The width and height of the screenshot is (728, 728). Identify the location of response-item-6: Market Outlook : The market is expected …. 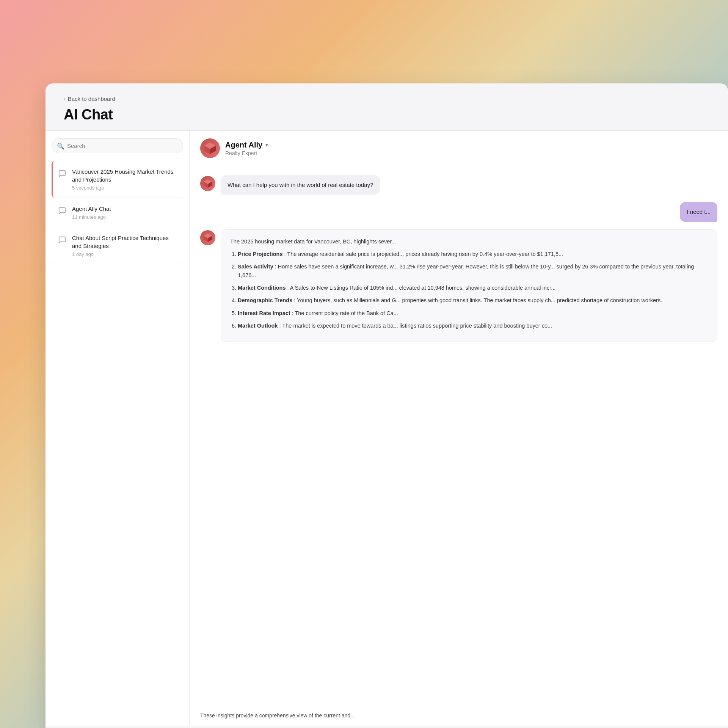
(473, 326).